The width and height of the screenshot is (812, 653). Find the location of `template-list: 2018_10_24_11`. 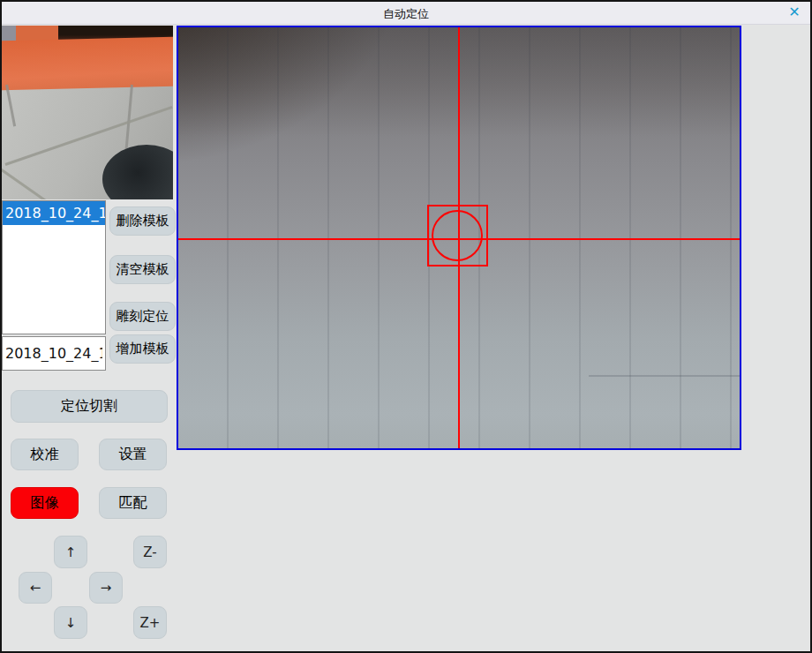

template-list: 2018_10_24_11 is located at coordinates (54, 267).